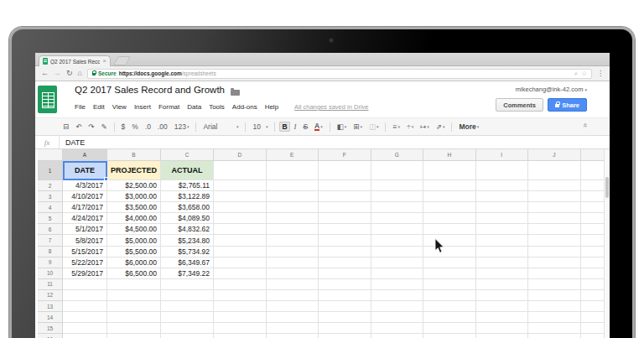  Describe the element at coordinates (188, 230) in the screenshot. I see `cell-C6: $4,832.62` at that location.